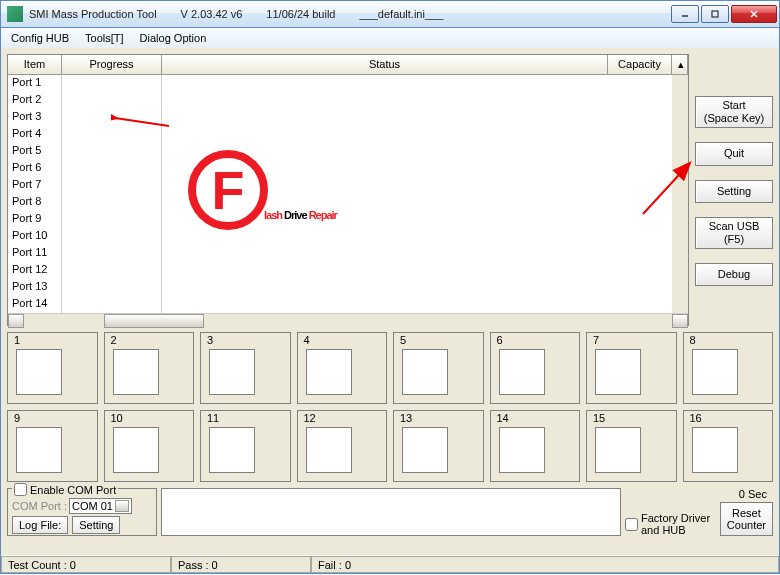 This screenshot has width=780, height=575. I want to click on status-fail: Fail : 0, so click(545, 564).